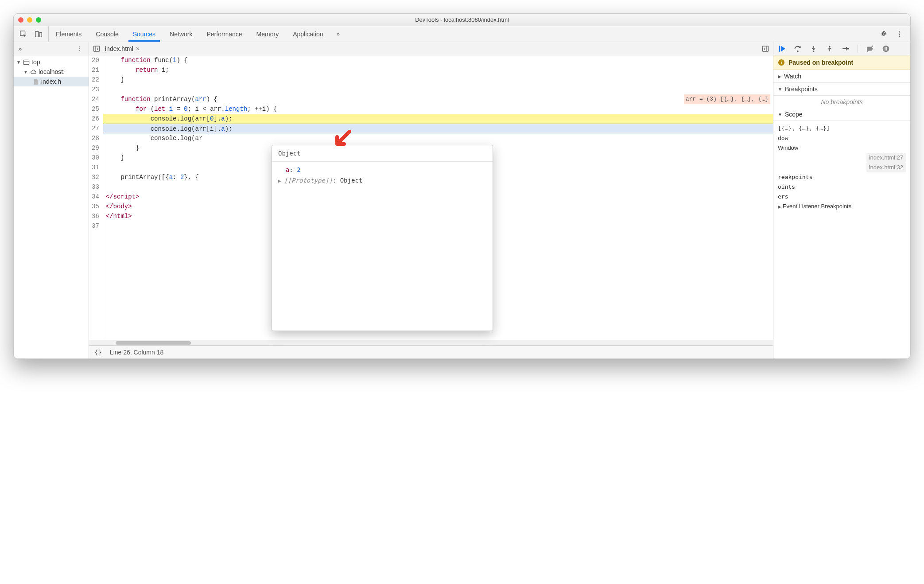 The width and height of the screenshot is (924, 584). What do you see at coordinates (96, 197) in the screenshot?
I see `gutter-line: 34` at bounding box center [96, 197].